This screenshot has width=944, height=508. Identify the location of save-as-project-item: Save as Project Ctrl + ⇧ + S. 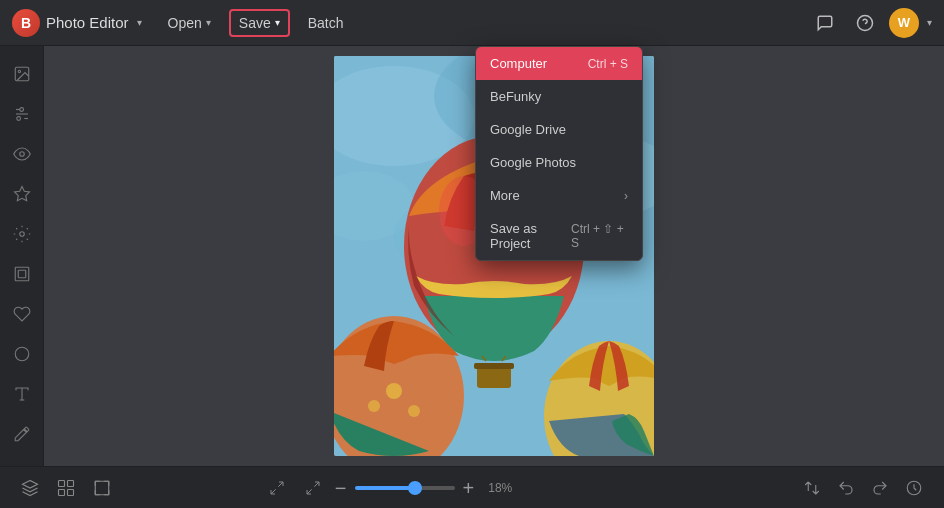
(559, 236).